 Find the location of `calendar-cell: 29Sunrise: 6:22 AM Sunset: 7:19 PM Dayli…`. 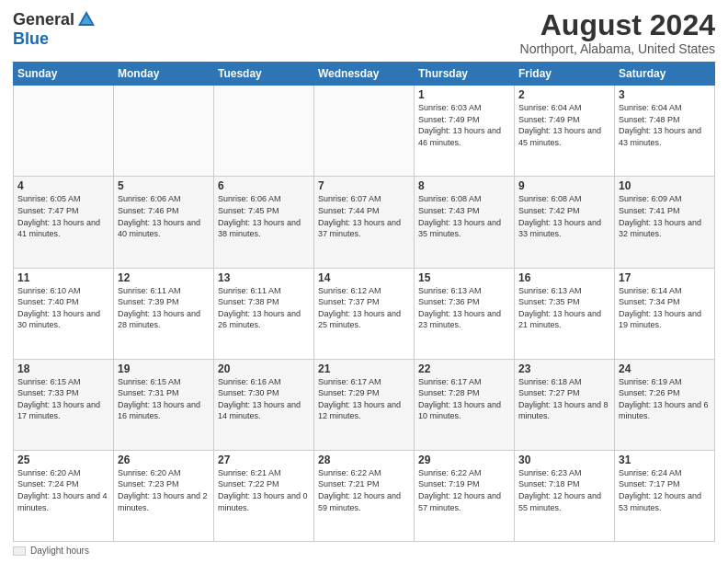

calendar-cell: 29Sunrise: 6:22 AM Sunset: 7:19 PM Dayli… is located at coordinates (465, 495).